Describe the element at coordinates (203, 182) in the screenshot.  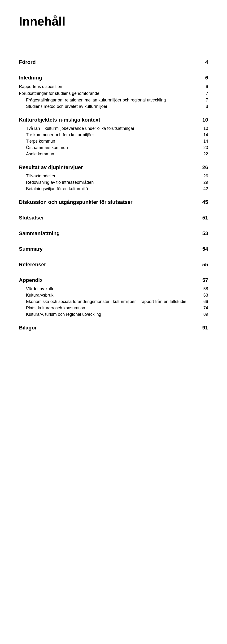
I see `toc-page-redovisning: 29` at that location.